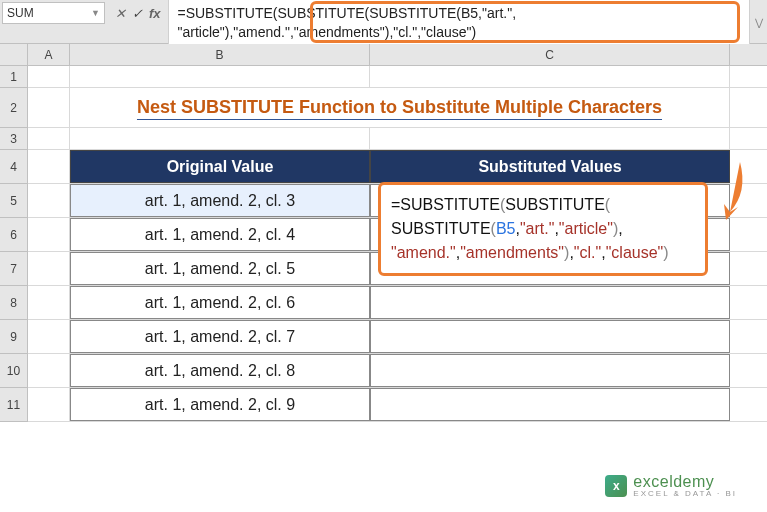 This screenshot has height=512, width=767. I want to click on cell-A8, so click(49, 302).